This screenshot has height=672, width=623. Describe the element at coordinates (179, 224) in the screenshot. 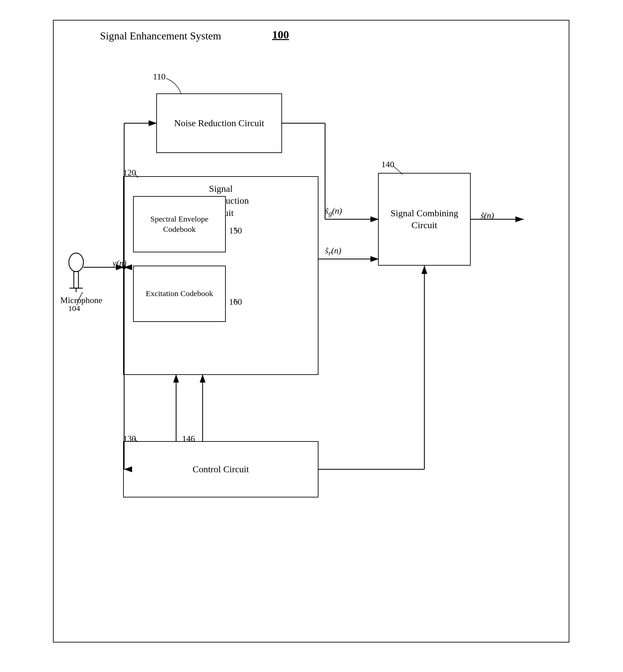

I see `spectral-envelope-codebook: Spectral Envelope Codebook` at that location.